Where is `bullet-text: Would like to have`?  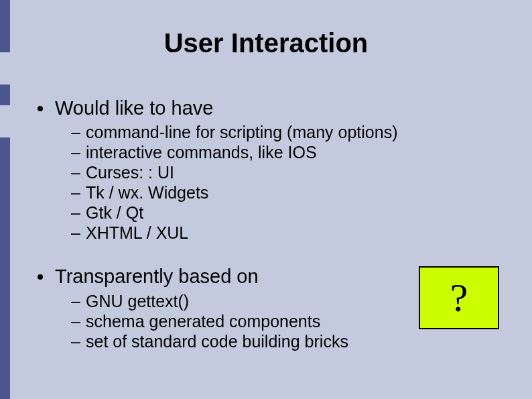 bullet-text: Would like to have is located at coordinates (134, 108).